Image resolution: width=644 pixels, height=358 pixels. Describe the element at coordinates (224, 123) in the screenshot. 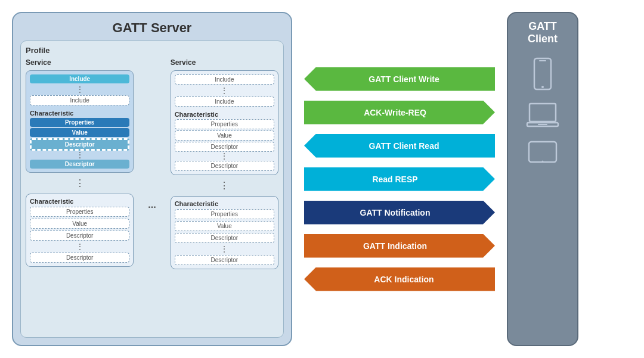

I see `service2-box: Include ⋮ Include Characteristic Propert…` at that location.